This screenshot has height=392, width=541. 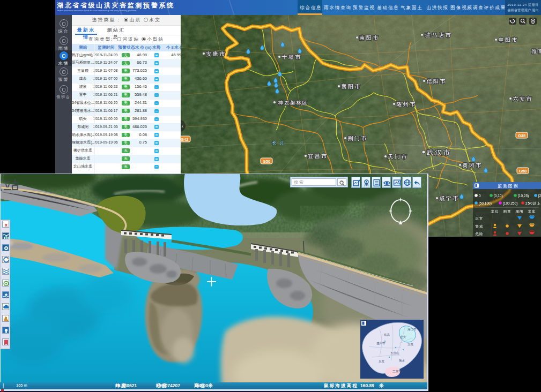 What do you see at coordinates (532, 211) in the screenshot?
I see `svg-text: 水库` at bounding box center [532, 211].